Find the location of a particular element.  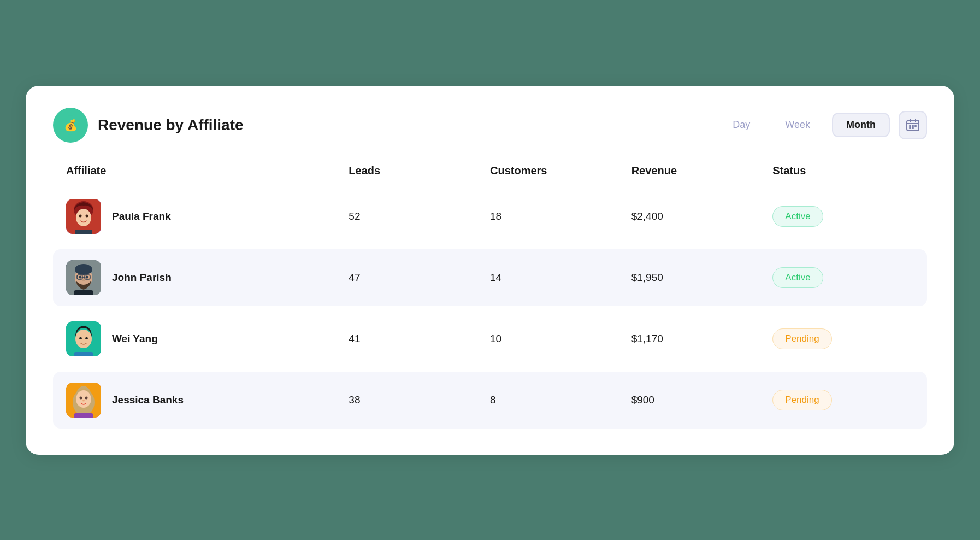

header: 💰 Revenue by Affiliate Day Week Month is located at coordinates (490, 125).